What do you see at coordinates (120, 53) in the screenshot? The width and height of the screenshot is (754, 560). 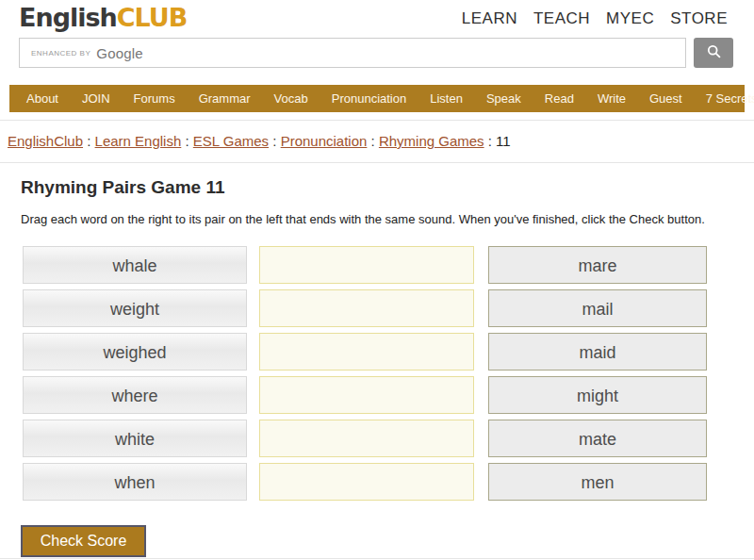 I see `google-brand-label: Google` at bounding box center [120, 53].